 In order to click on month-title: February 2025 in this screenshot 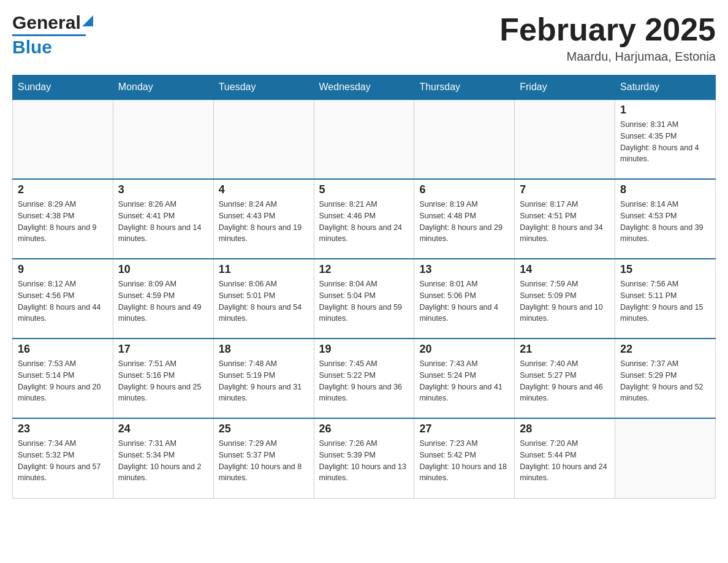, I will do `click(608, 29)`.